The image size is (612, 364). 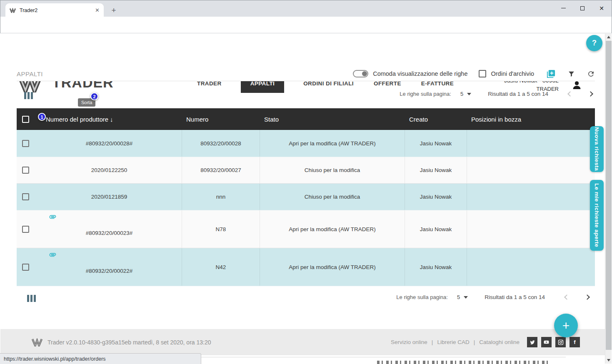 I want to click on comfortable-rows-label: Comoda visualizzazione delle righe, so click(x=420, y=74).